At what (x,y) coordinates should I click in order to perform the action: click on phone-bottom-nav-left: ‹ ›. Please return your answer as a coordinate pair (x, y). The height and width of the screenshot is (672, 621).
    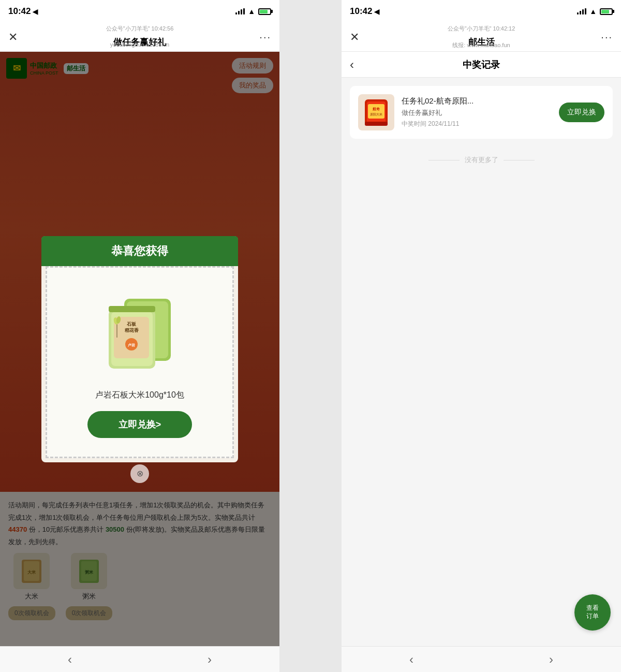
    Looking at the image, I should click on (140, 659).